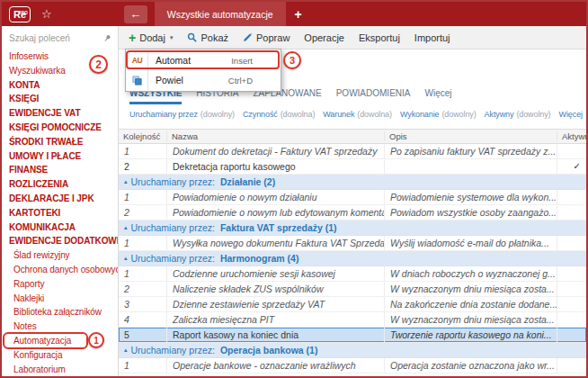  Describe the element at coordinates (266, 38) in the screenshot. I see `popraw-button: Popraw` at that location.